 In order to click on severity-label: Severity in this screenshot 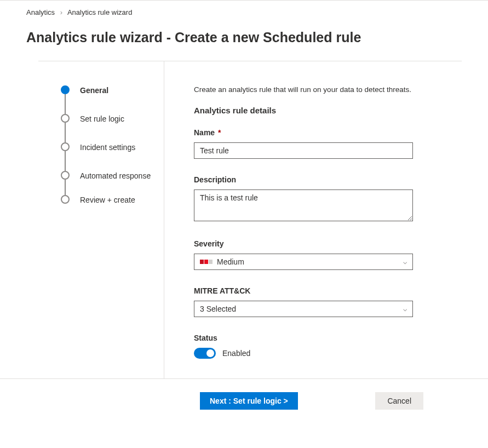, I will do `click(311, 244)`.